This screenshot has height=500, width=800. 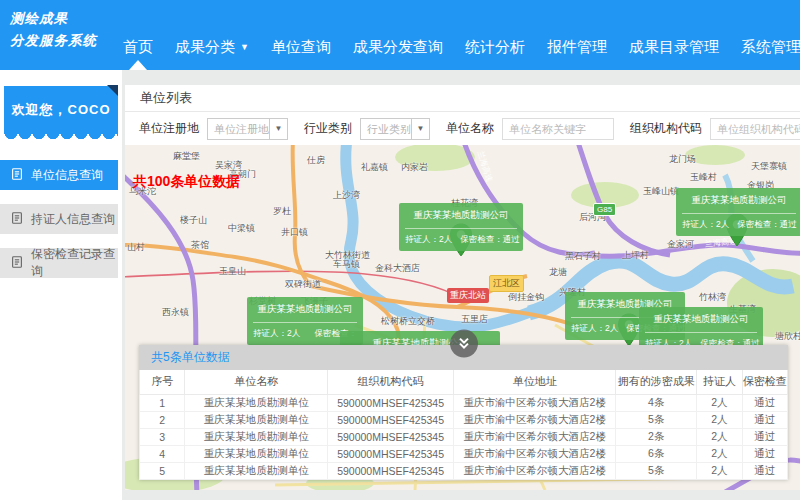 I want to click on welcome-card: 欢迎您，COCO, so click(x=61, y=110).